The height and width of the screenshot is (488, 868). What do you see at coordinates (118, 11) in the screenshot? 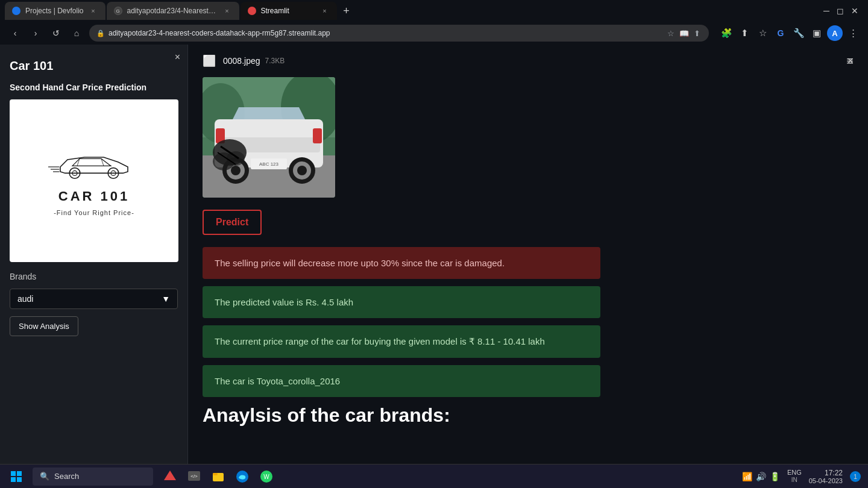
I see `svg-text: G` at bounding box center [118, 11].